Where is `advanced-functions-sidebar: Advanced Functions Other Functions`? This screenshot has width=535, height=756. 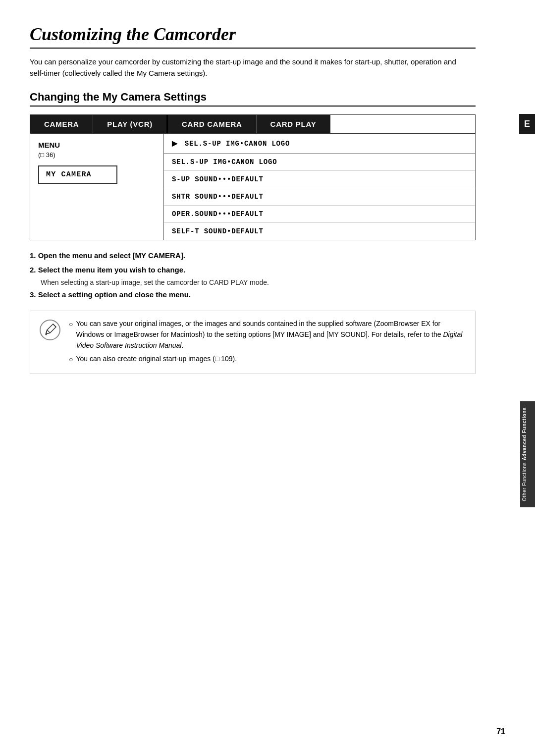
advanced-functions-sidebar: Advanced Functions Other Functions is located at coordinates (528, 454).